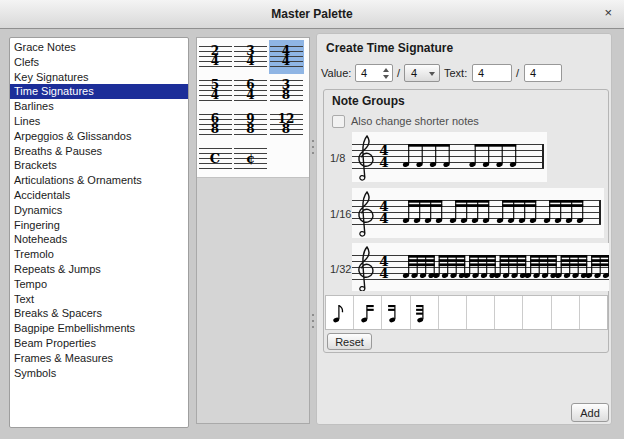 The height and width of the screenshot is (439, 624). Describe the element at coordinates (368, 101) in the screenshot. I see `note-groups-title: Note Groups` at that location.